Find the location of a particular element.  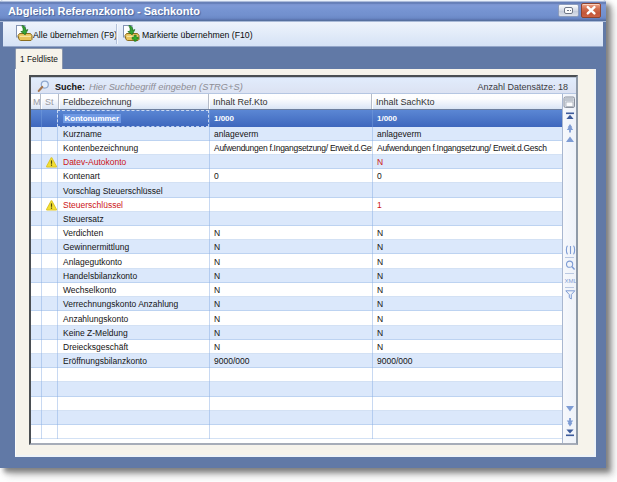

svg-text: XML is located at coordinates (571, 281).